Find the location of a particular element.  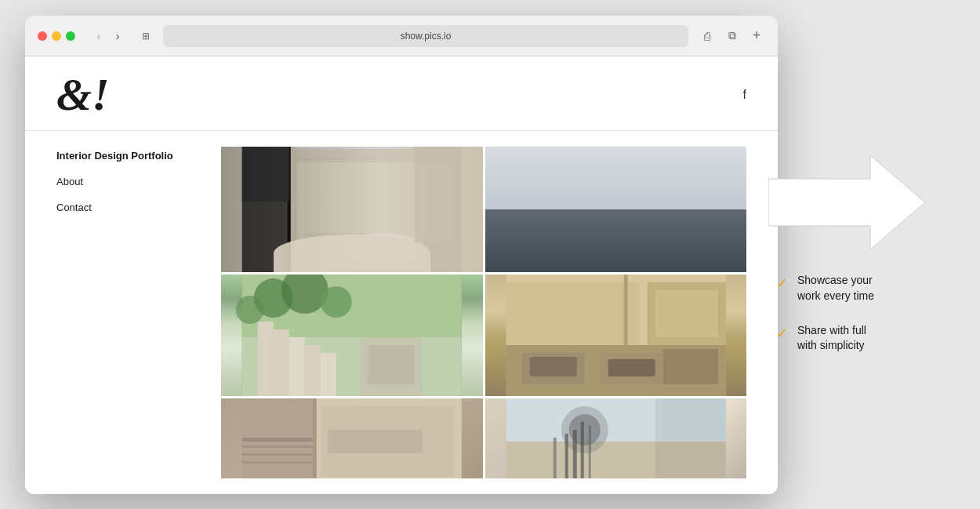

nav-about: About is located at coordinates (127, 182).